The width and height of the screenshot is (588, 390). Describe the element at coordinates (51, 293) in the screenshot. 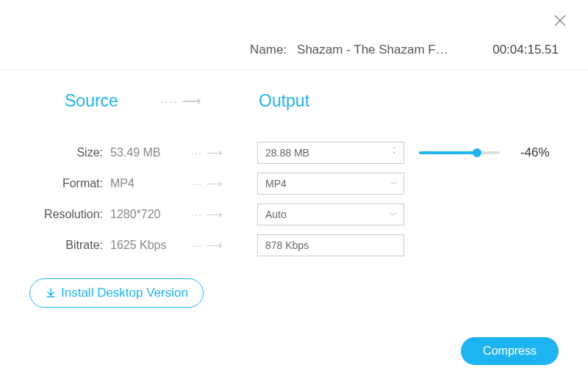

I see `download-icon` at that location.